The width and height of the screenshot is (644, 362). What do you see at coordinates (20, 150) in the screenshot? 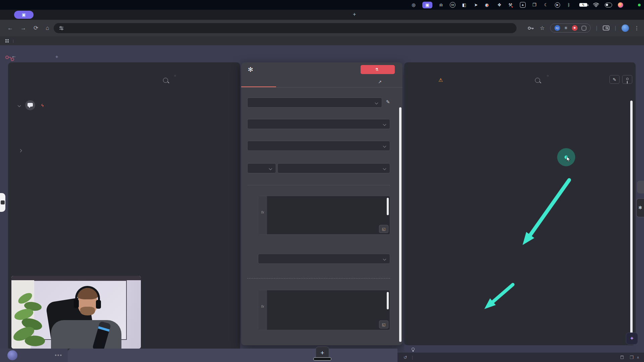
I see `chevron-right-icon` at bounding box center [20, 150].